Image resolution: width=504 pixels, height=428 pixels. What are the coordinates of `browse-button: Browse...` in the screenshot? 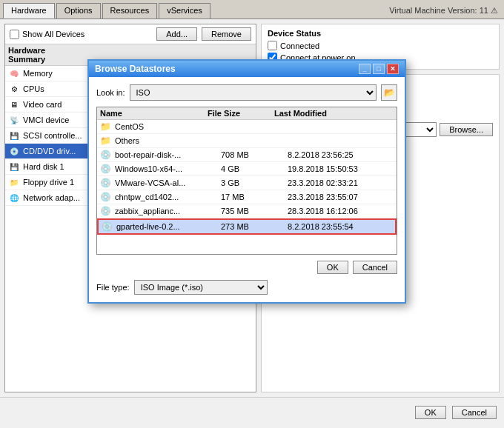 It's located at (466, 130).